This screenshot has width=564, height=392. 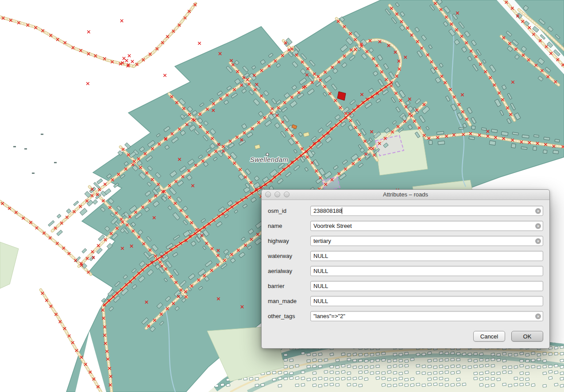 I want to click on close-button, so click(x=268, y=195).